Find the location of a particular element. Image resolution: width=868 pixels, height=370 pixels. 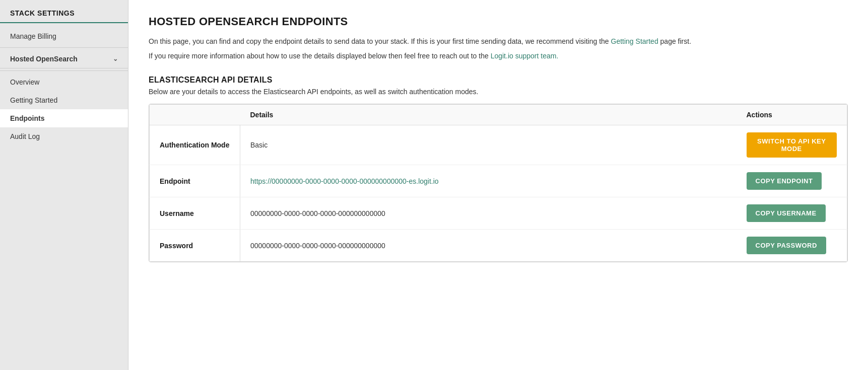

sidebar-item-label: Endpoints is located at coordinates (27, 118).